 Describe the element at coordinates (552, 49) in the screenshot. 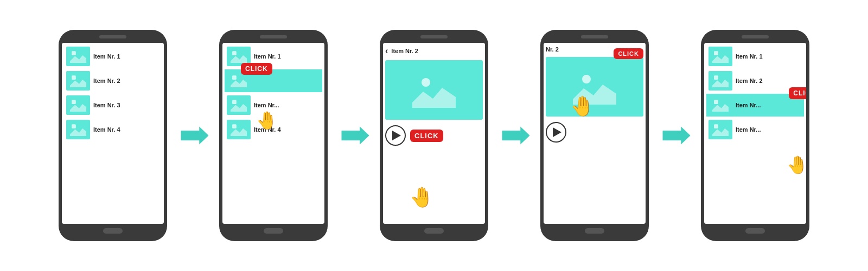

I see `detail-title: Nr. 2` at that location.